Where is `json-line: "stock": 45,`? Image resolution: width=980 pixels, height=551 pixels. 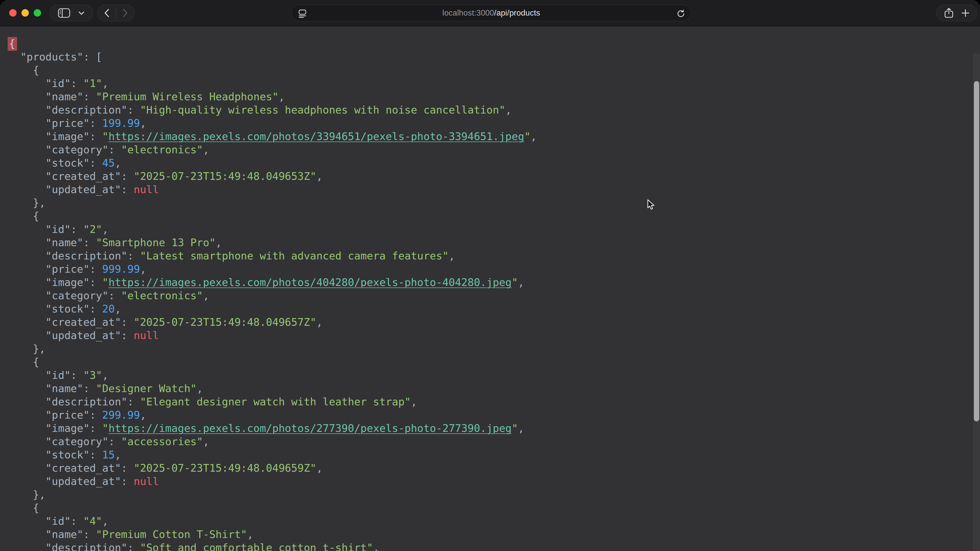
json-line: "stock": 45, is located at coordinates (494, 163).